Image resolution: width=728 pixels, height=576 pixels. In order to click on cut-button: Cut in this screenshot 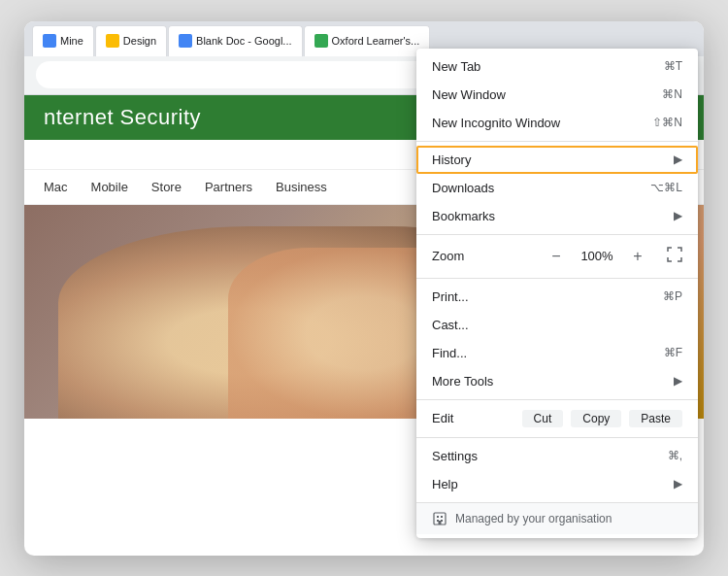, I will do `click(544, 419)`.